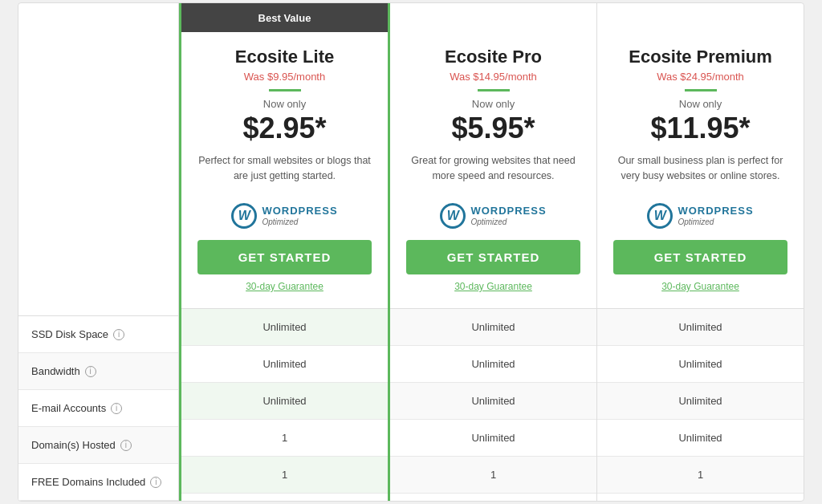  Describe the element at coordinates (284, 18) in the screenshot. I see `plan-lite-badge: Best Value` at that location.